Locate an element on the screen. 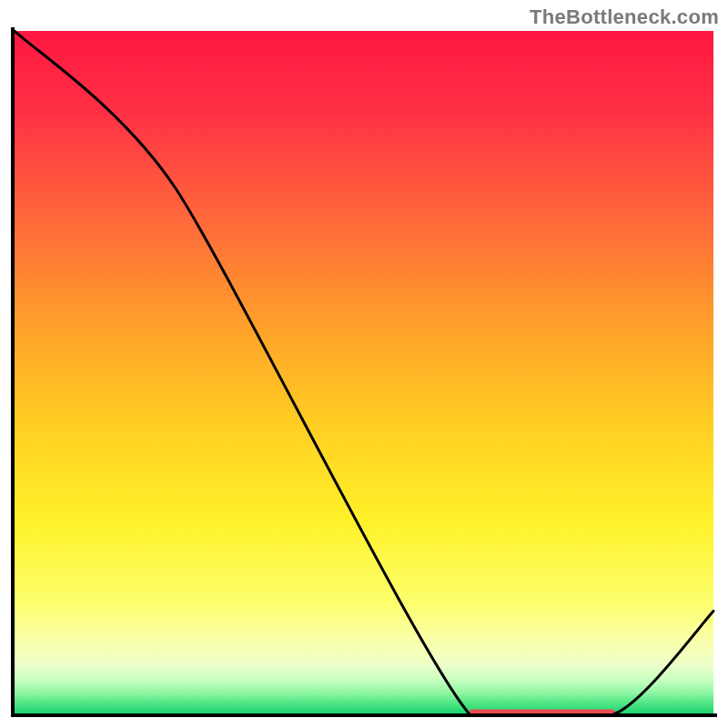 Image resolution: width=728 pixels, height=728 pixels. y-axis-line is located at coordinates (13, 372).